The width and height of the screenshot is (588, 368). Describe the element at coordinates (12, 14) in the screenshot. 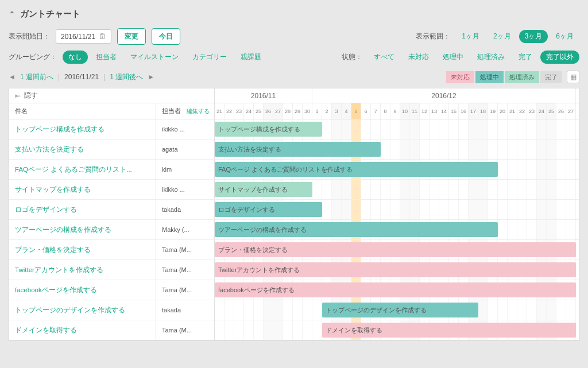

I see `collapse-icon: ⌃` at that location.